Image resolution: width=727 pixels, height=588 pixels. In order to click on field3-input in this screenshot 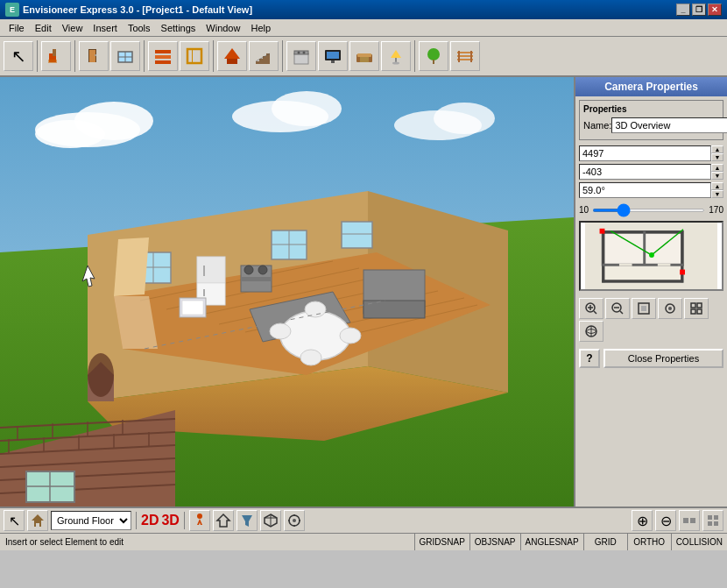, I will do `click(645, 190)`.